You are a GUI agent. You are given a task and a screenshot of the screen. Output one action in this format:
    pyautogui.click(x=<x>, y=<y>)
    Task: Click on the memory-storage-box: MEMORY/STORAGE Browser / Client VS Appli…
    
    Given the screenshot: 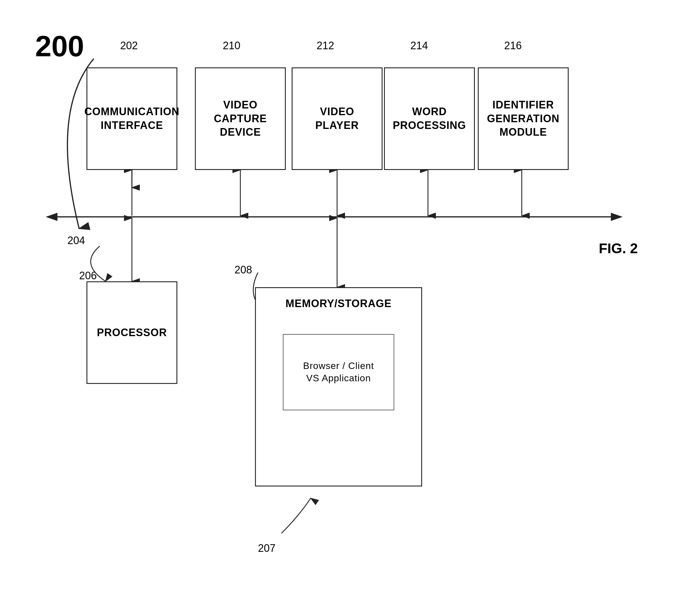 What is the action you would take?
    pyautogui.click(x=339, y=387)
    